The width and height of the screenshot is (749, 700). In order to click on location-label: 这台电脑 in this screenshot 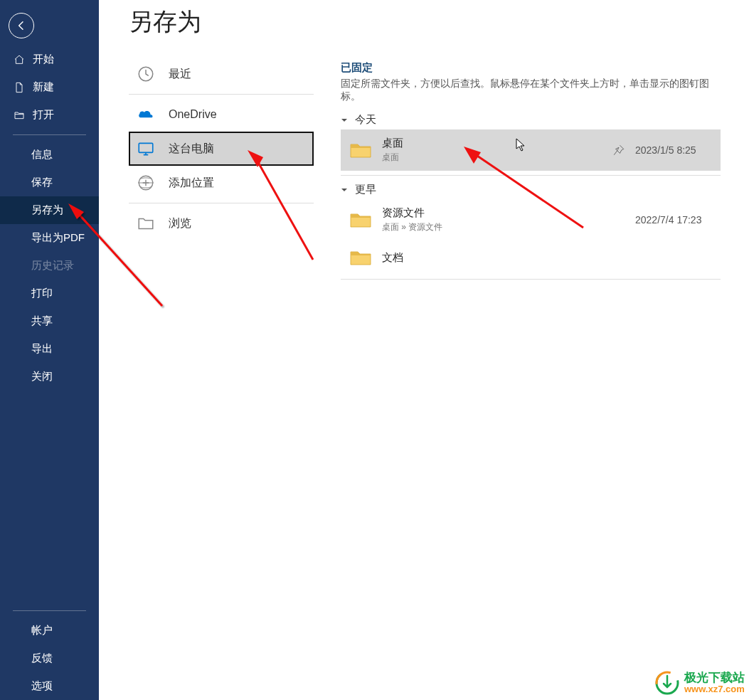, I will do `click(191, 149)`.